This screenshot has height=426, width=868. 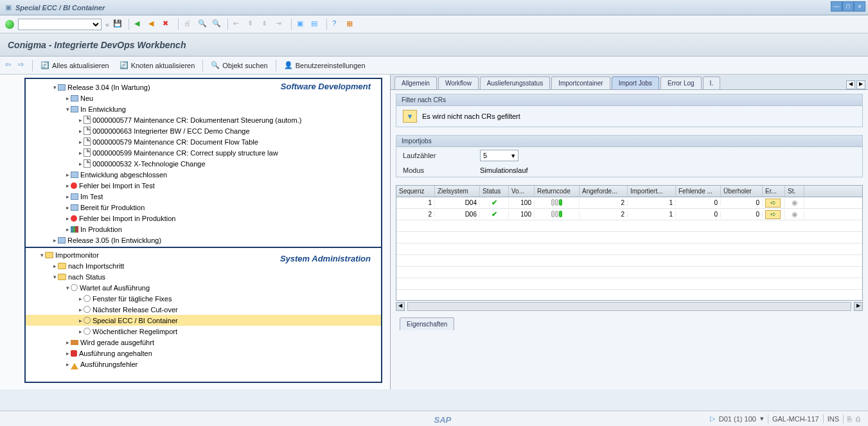 What do you see at coordinates (681, 83) in the screenshot?
I see `tab-error-log: Error Log` at bounding box center [681, 83].